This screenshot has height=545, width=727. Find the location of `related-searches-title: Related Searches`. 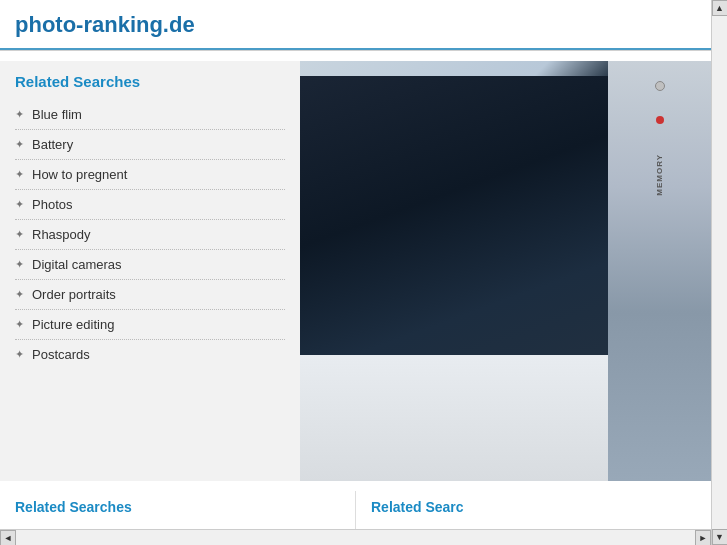

related-searches-title: Related Searches is located at coordinates (150, 82).